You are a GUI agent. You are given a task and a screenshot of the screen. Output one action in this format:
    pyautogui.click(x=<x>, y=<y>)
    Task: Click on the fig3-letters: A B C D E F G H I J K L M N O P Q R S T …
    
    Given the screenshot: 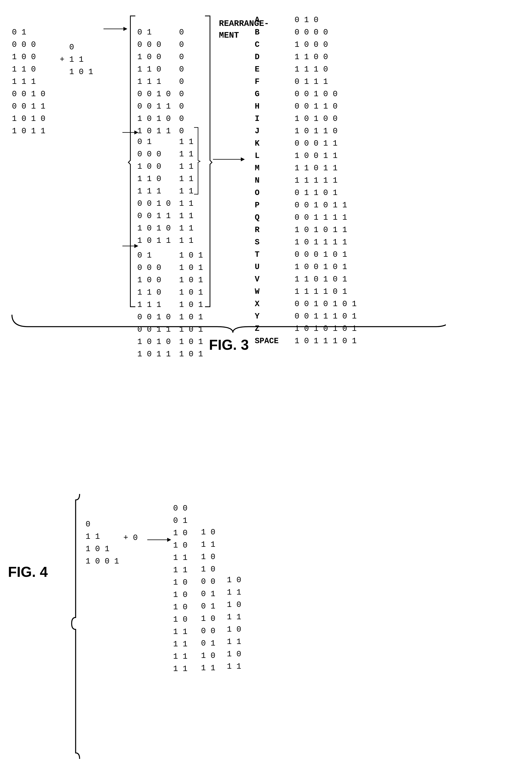 What is the action you would take?
    pyautogui.click(x=267, y=181)
    